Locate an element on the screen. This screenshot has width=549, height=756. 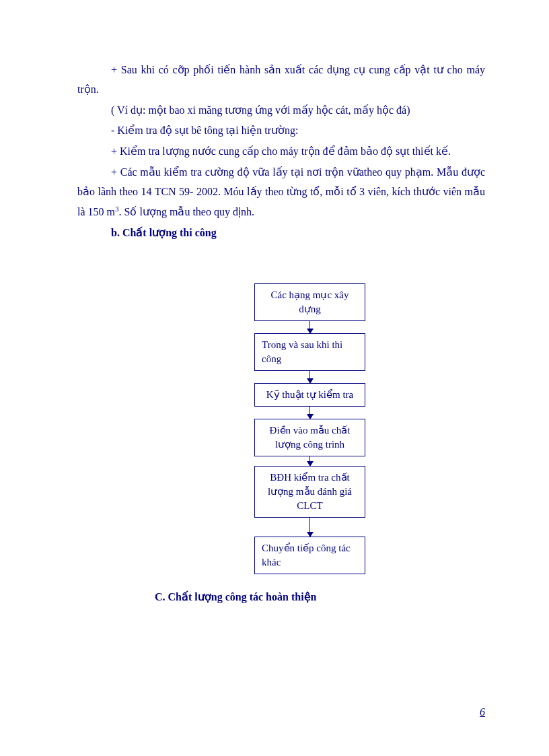
flow-box-6: Chuyển tiếp công tác khác is located at coordinates (309, 555).